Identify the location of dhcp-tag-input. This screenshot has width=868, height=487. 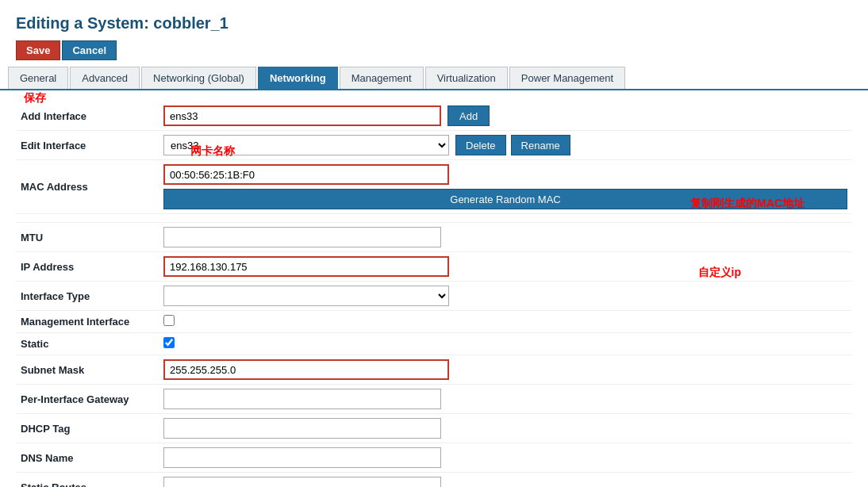
(302, 428).